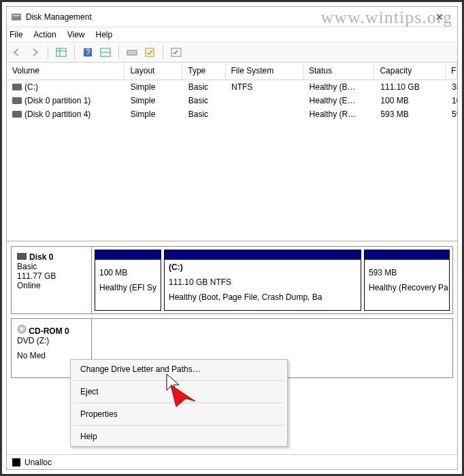  What do you see at coordinates (232, 71) in the screenshot?
I see `volume-list-header: Volume Layout Type File System Status Ca…` at bounding box center [232, 71].